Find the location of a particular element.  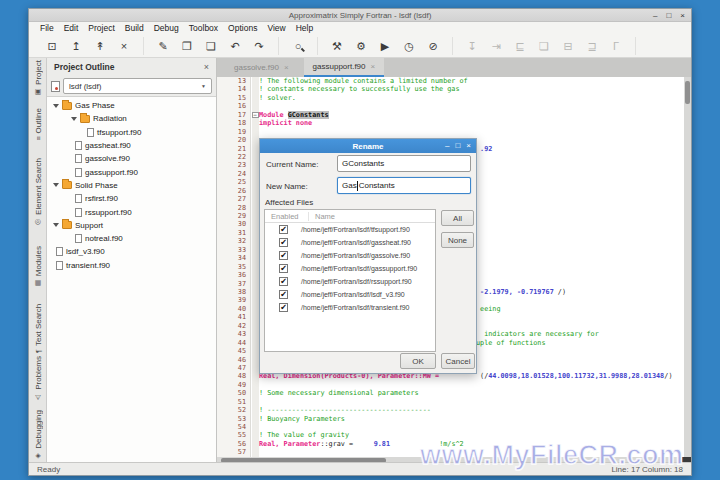

side-tab-problems: ⚠Problems is located at coordinates (38, 378).